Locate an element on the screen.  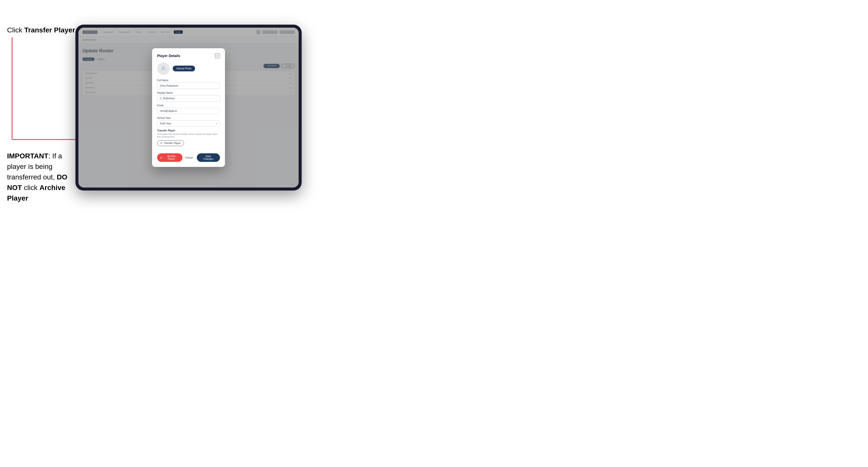
transfer-description: If this player has moved to another scho… is located at coordinates (189, 135).